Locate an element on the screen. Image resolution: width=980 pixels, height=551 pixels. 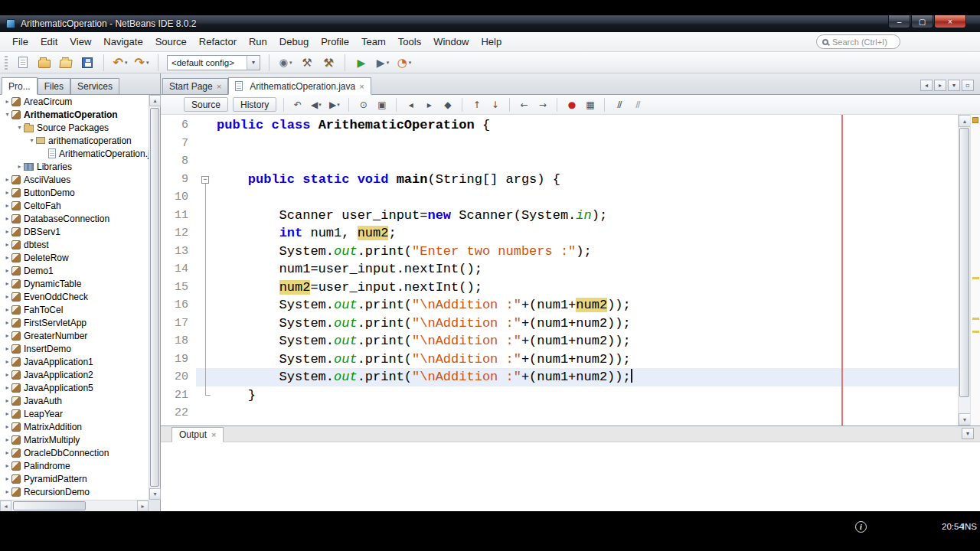
tree-item-dynamictable: ▸DynamicTable is located at coordinates (74, 283).